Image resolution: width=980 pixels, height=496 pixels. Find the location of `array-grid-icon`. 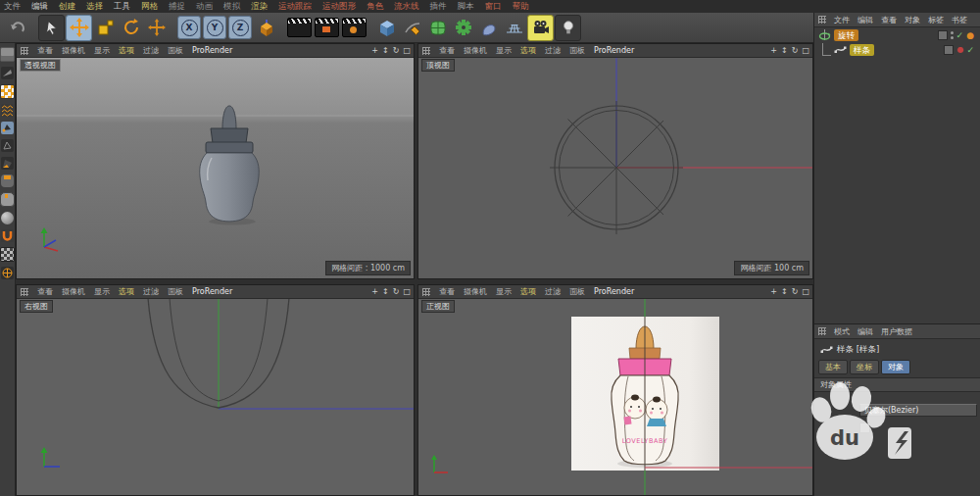

array-grid-icon is located at coordinates (514, 27).